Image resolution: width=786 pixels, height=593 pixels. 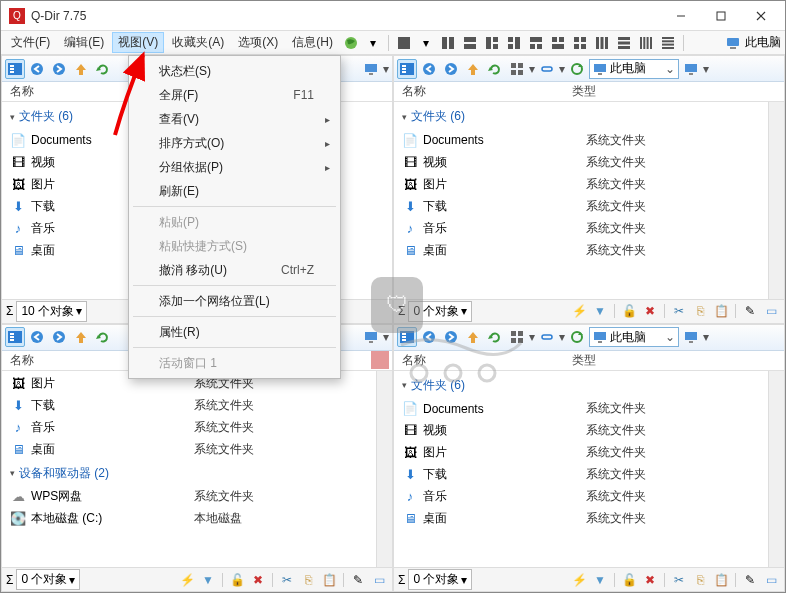 What do you see at coordinates (407, 337) in the screenshot?
I see `view-list-icon` at bounding box center [407, 337].